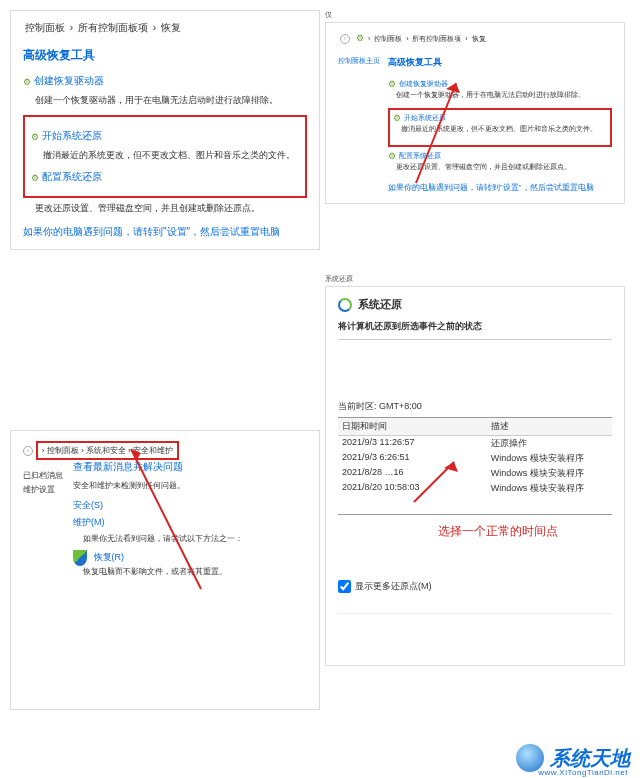 This screenshot has width=640, height=778. Describe the element at coordinates (344, 586) in the screenshot. I see `checkbox-input` at that location.